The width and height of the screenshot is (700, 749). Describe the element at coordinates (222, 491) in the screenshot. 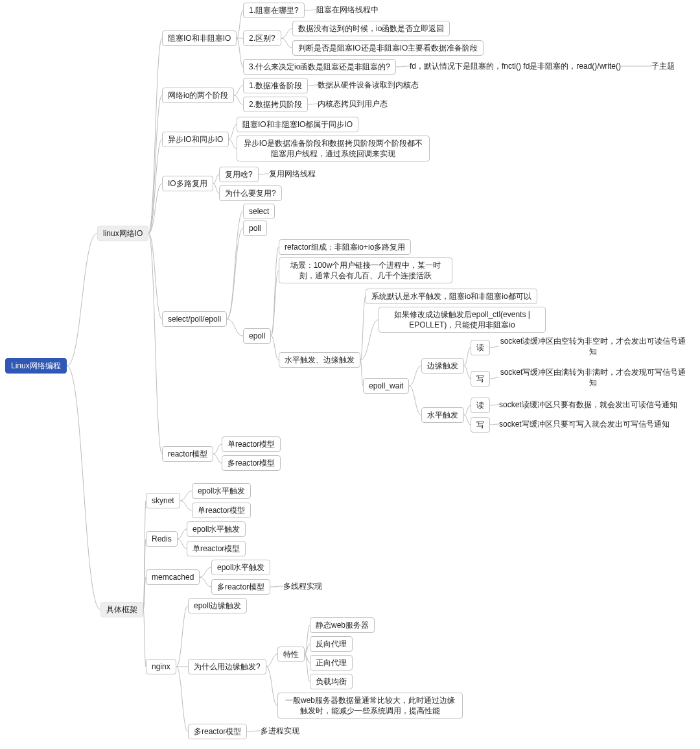

I see `skynet-a: epoll水平触发` at that location.